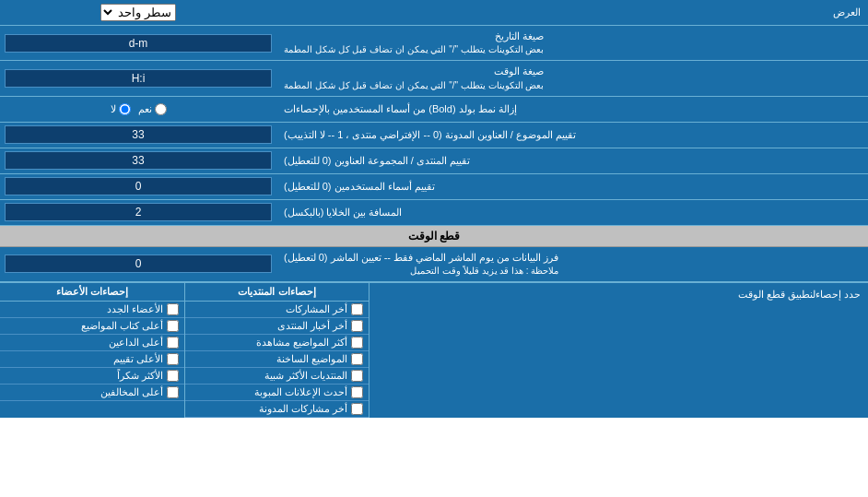 This screenshot has height=497, width=868. What do you see at coordinates (138, 135) in the screenshot?
I see `topic-order-input-area` at bounding box center [138, 135].